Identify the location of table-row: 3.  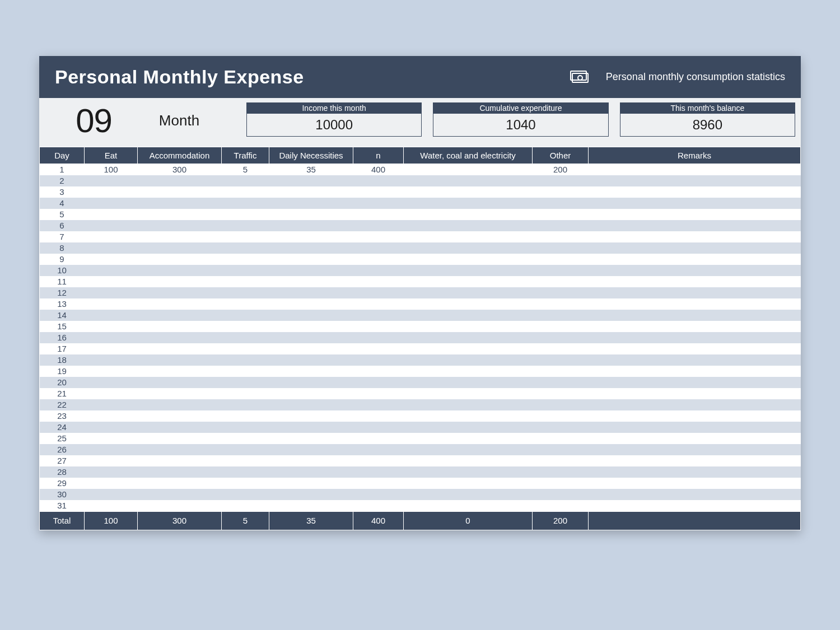
(420, 192).